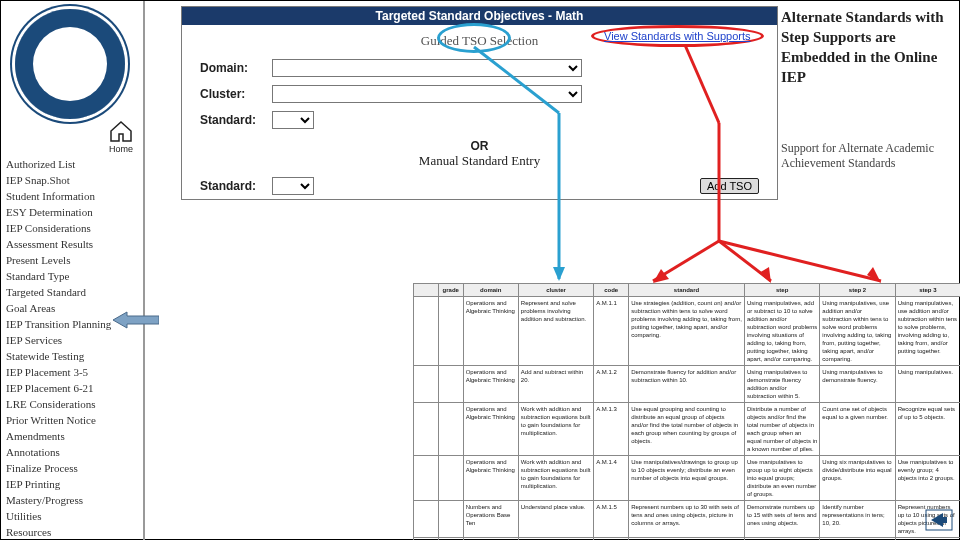 Image resolution: width=960 pixels, height=540 pixels. What do you see at coordinates (74, 180) in the screenshot?
I see `nav-item-iep-snap-shot: IEP Snap.Shot` at bounding box center [74, 180].